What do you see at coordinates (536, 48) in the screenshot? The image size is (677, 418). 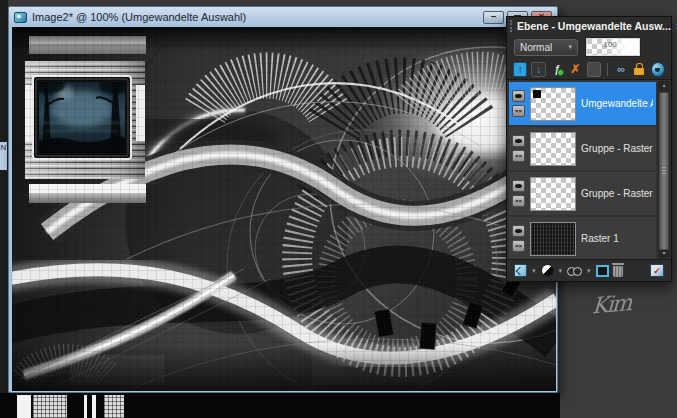 I see `blend-mode-value: Normal` at bounding box center [536, 48].